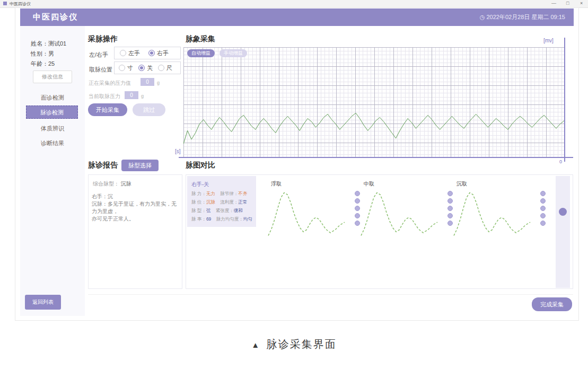  Describe the element at coordinates (563, 212) in the screenshot. I see `compare-more-button` at that location.